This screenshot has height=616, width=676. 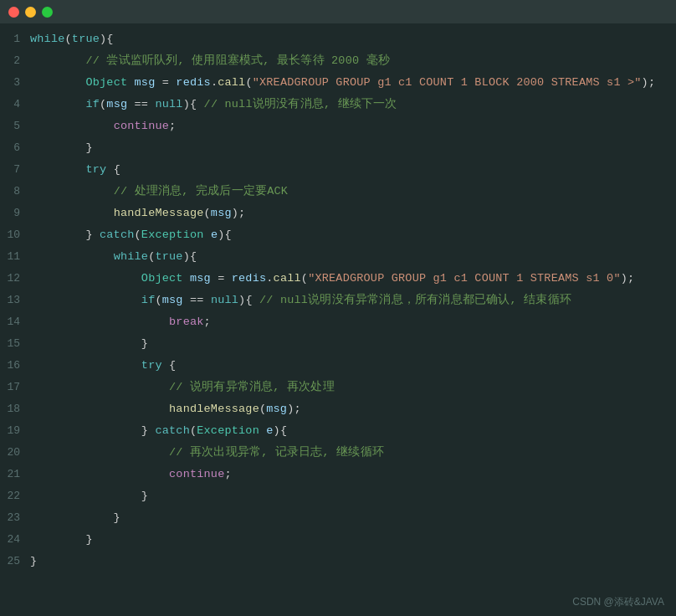 What do you see at coordinates (338, 126) in the screenshot?
I see `code-line: 5 continue;` at bounding box center [338, 126].